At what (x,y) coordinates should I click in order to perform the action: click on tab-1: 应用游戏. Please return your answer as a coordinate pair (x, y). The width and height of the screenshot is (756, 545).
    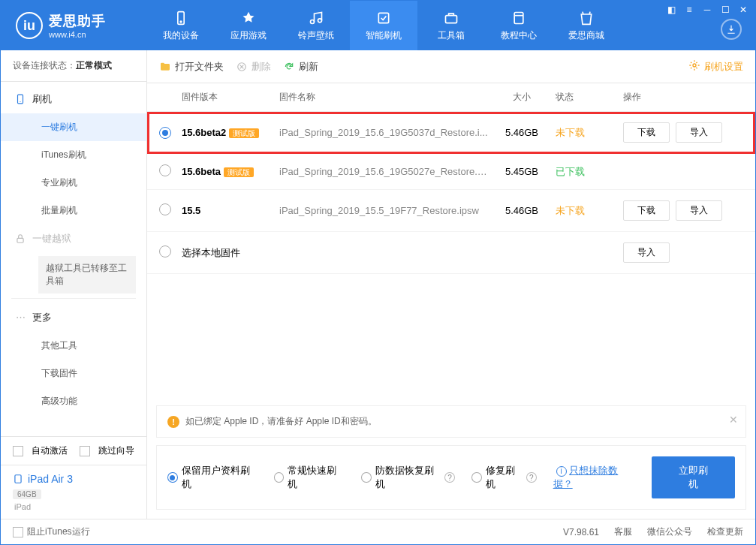
    Looking at the image, I should click on (248, 26).